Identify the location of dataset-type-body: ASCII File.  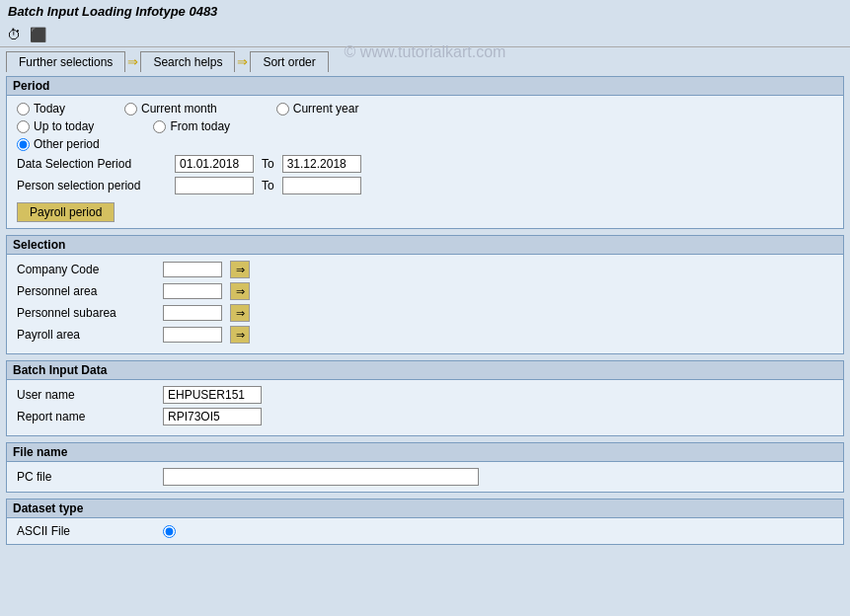
(425, 531).